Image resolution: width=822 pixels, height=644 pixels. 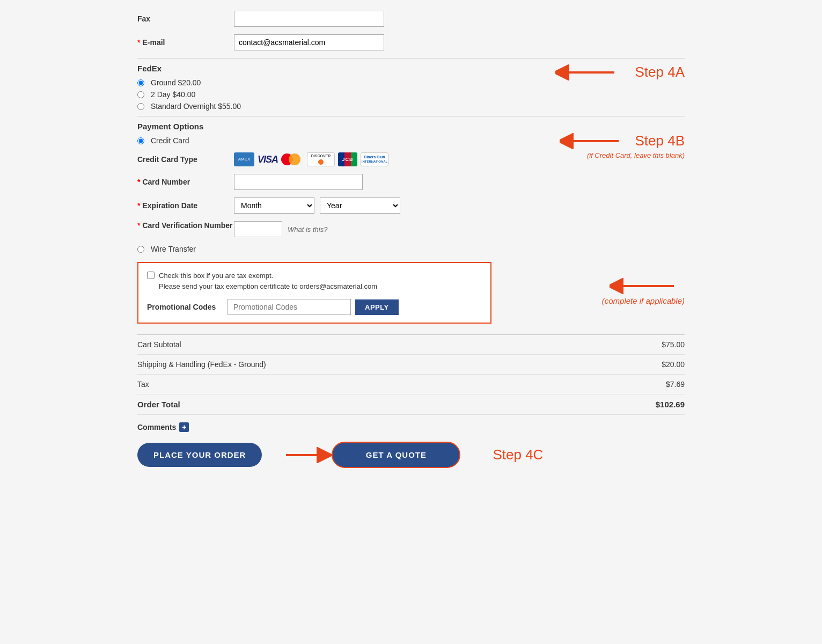 What do you see at coordinates (141, 83) in the screenshot?
I see `fedex-ground-radio` at bounding box center [141, 83].